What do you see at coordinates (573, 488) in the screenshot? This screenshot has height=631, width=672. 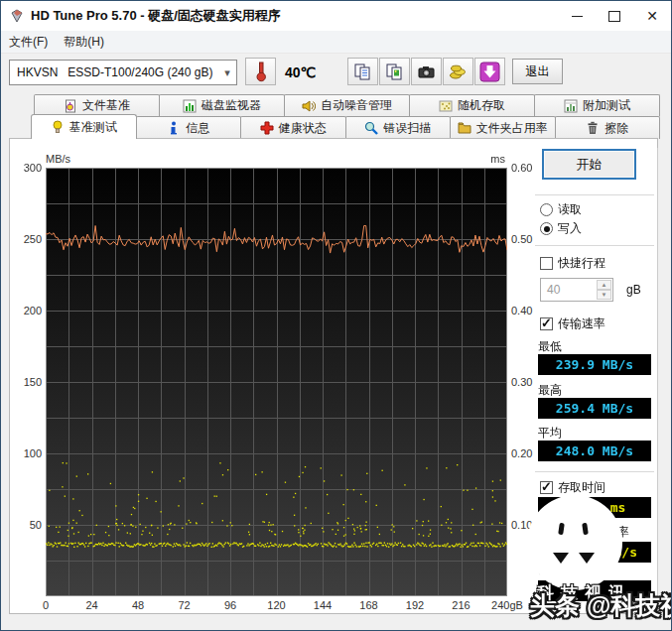 I see `access-time-checkbox: 存取时间` at bounding box center [573, 488].